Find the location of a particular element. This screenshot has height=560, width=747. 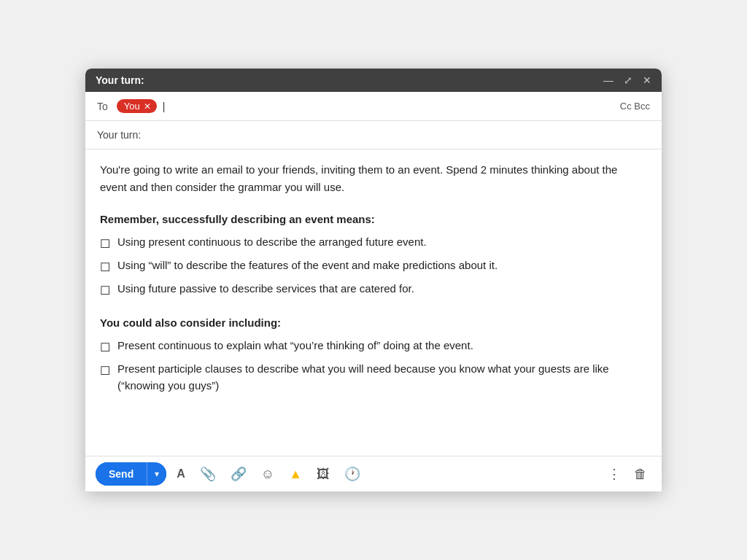

section1-heading: Remember, successfully describing an eve… is located at coordinates (374, 219).